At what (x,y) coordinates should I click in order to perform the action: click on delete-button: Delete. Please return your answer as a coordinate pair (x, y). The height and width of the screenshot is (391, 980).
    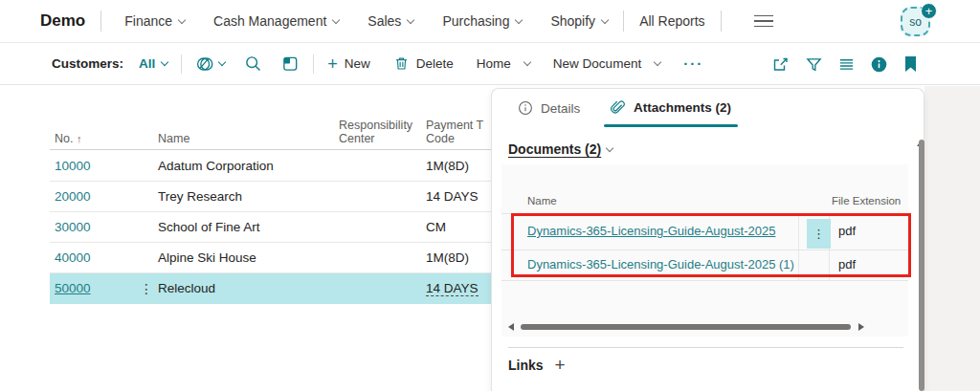
    Looking at the image, I should click on (423, 63).